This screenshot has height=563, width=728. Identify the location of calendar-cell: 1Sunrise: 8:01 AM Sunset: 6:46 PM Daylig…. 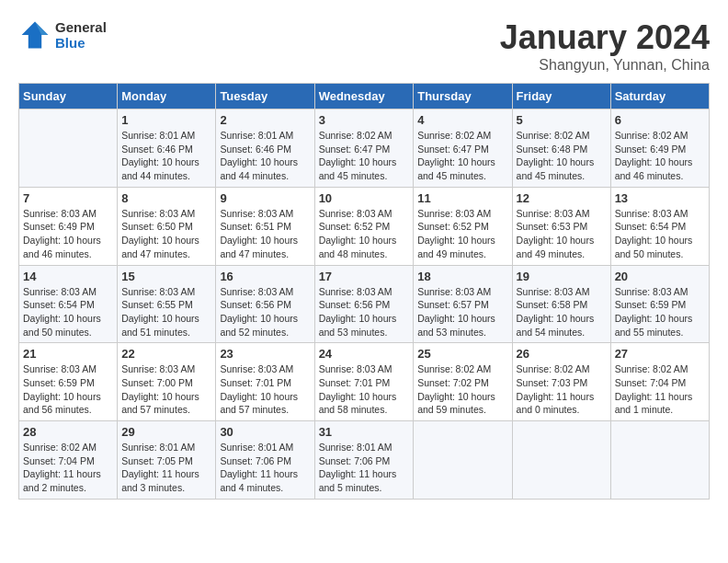
(167, 149).